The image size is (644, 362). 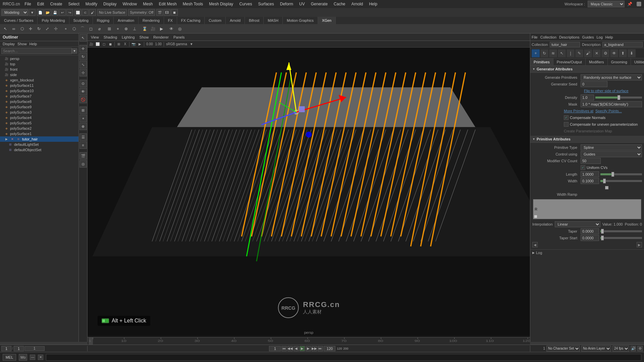 What do you see at coordinates (22, 44) in the screenshot?
I see `outliner-show: Show` at bounding box center [22, 44].